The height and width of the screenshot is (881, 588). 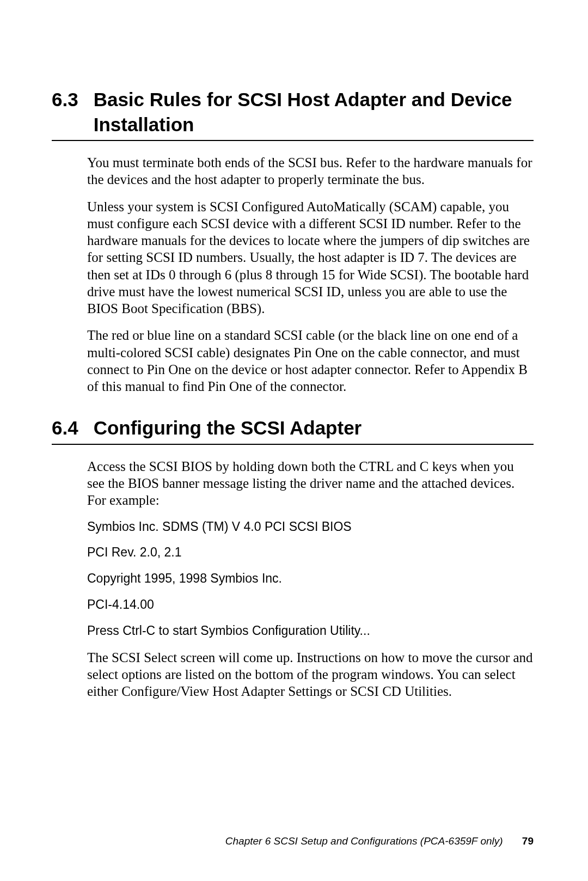 What do you see at coordinates (314, 112) in the screenshot?
I see `section-title: Basic Rules for SCSI Host Adapter and De…` at bounding box center [314, 112].